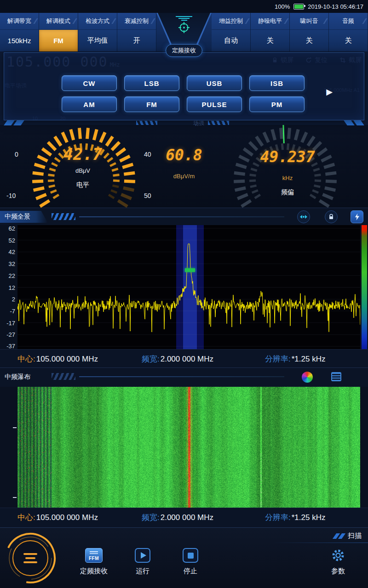 This screenshot has width=368, height=588. What do you see at coordinates (137, 21) in the screenshot?
I see `attenuation-label: 衰减控制` at bounding box center [137, 21].